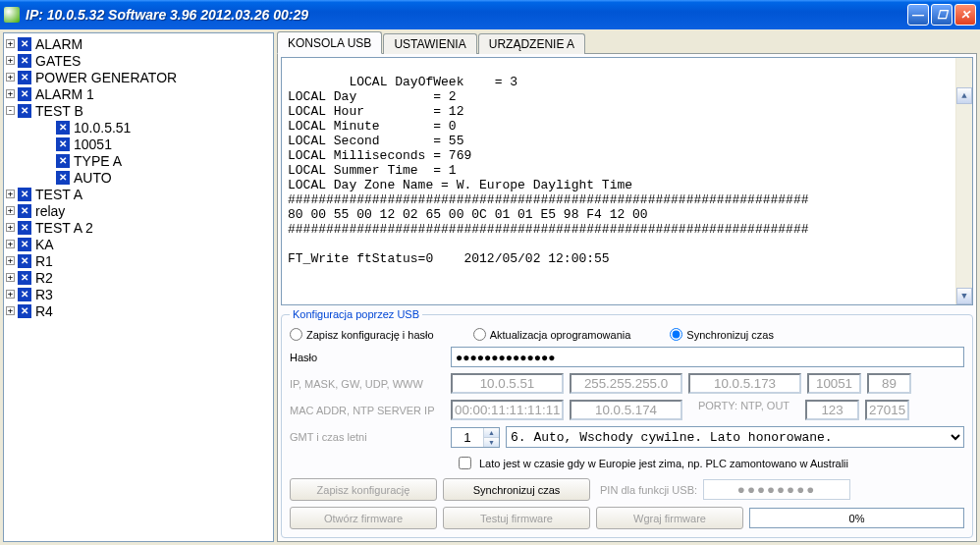 Image resolution: width=980 pixels, height=545 pixels. Describe the element at coordinates (466, 15) in the screenshot. I see `window-title: IP: 10.0.5.32 Software 3.96 2012.03.26 0…` at that location.